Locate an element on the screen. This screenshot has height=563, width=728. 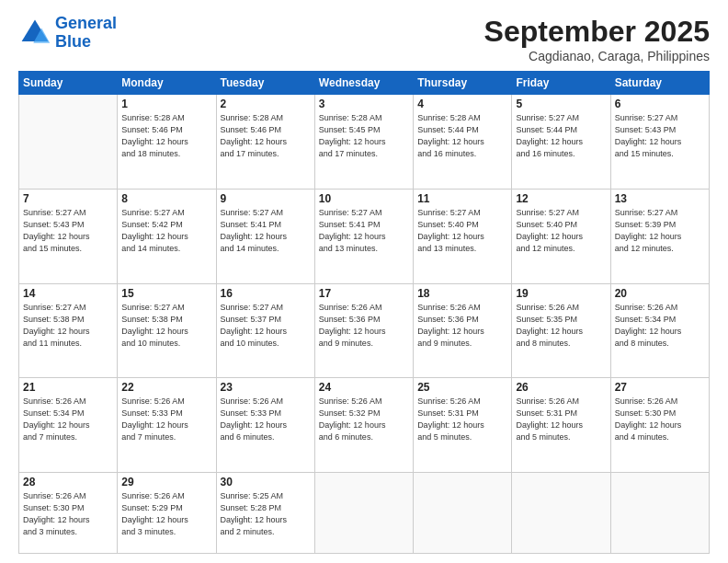
header-thursday: Thursday is located at coordinates (463, 83).